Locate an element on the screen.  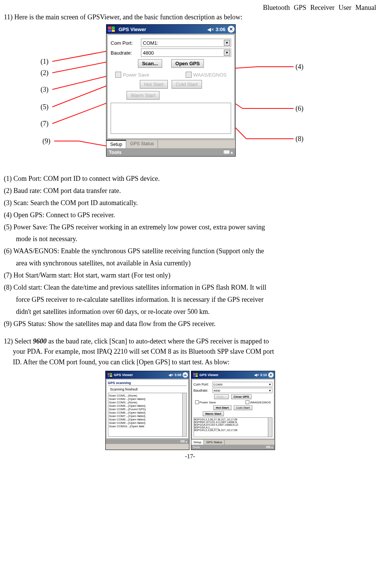
callout-8: (8) is located at coordinates (299, 139).